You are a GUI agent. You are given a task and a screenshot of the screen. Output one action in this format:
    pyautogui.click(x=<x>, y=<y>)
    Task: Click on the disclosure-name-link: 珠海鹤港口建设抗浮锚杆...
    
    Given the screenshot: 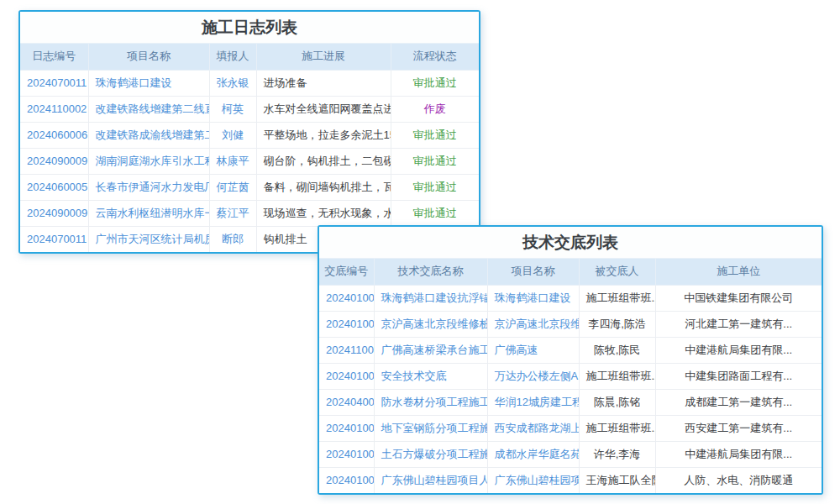 What is the action you would take?
    pyautogui.click(x=430, y=297)
    